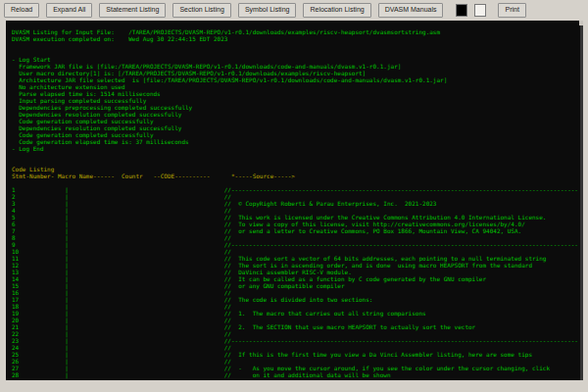 The width and height of the screenshot is (588, 392). I want to click on white-color-swatch, so click(480, 10).